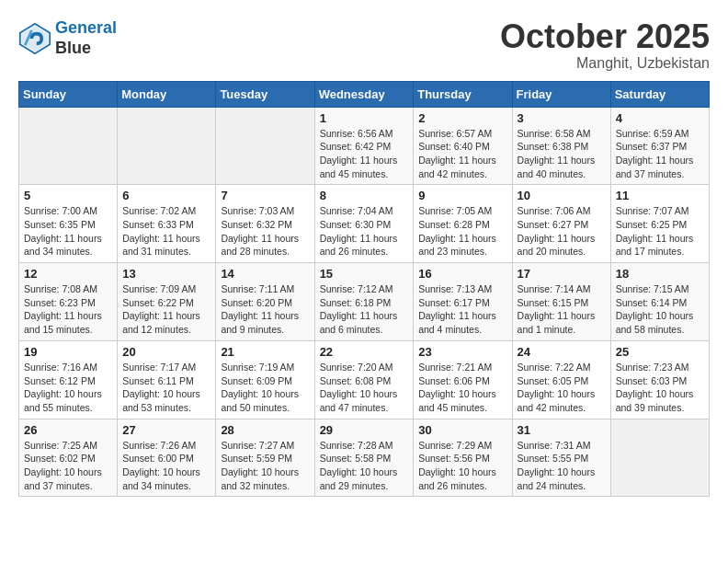 Image resolution: width=728 pixels, height=563 pixels. Describe the element at coordinates (553, 458) in the screenshot. I see `sunset-text: Sunset: 5:55 PM` at that location.